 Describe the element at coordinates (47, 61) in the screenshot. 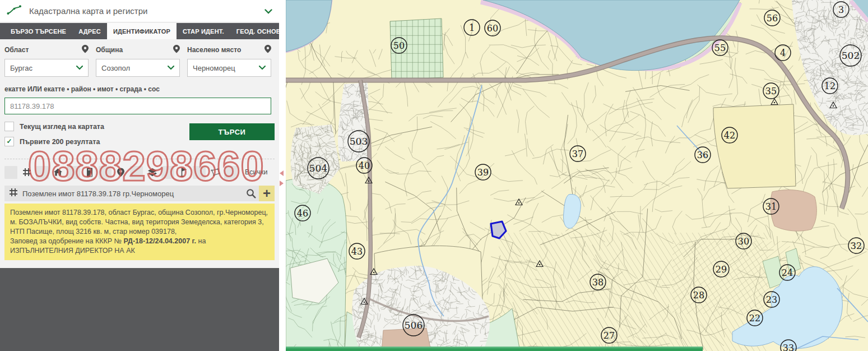

I see `oblast-field: Област Бургас` at that location.